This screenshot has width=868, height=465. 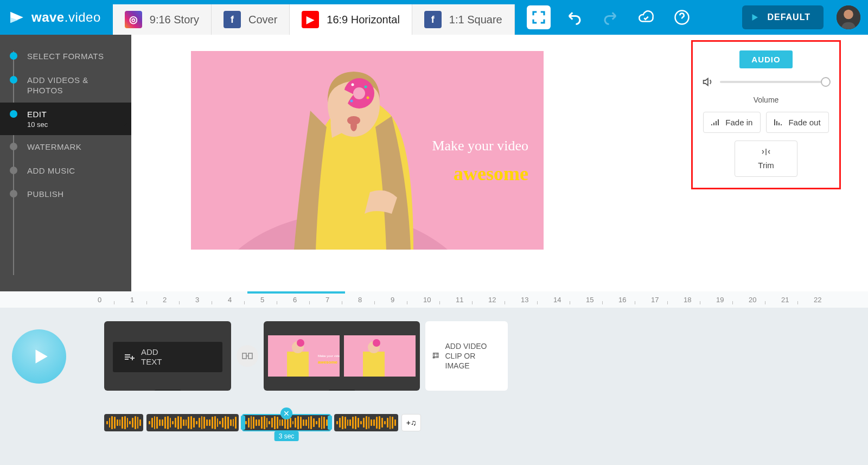 I want to click on help-button, so click(x=682, y=17).